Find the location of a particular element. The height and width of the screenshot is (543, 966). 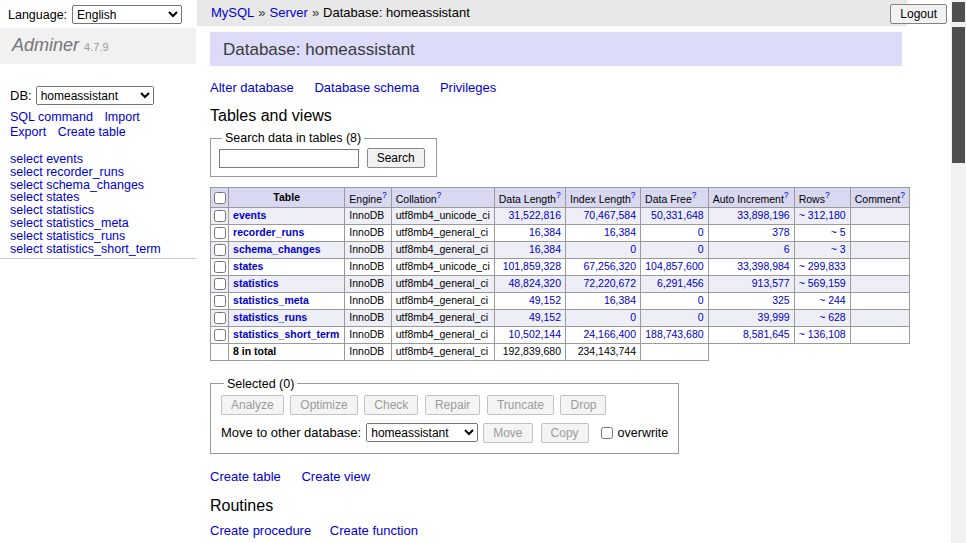

select-all-checkbox is located at coordinates (220, 198).